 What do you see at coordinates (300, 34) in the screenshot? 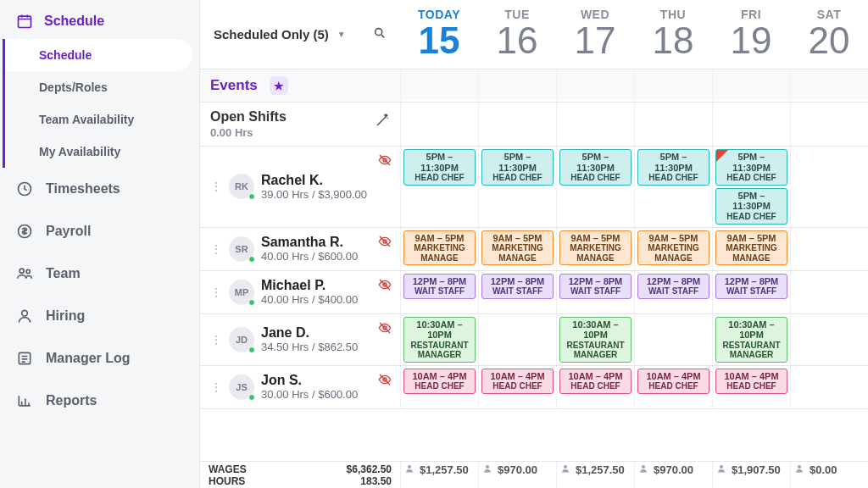
I see `filter-dropdown: Scheduled Only (5) ▼` at bounding box center [300, 34].